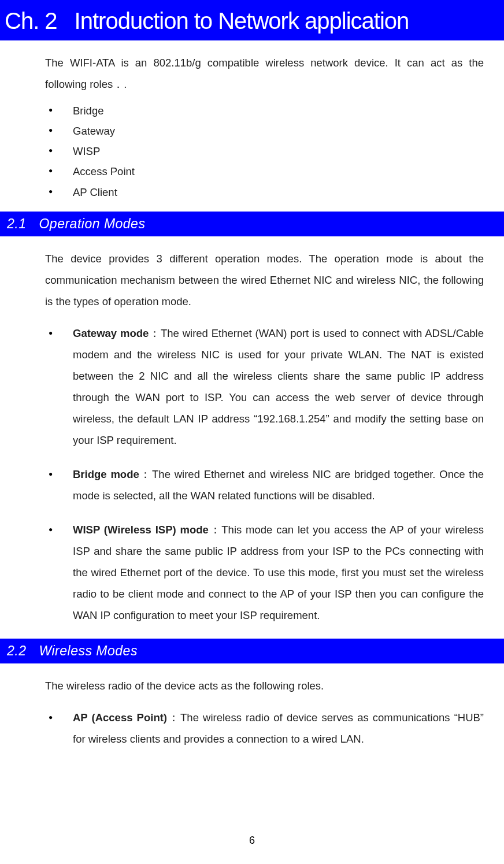  Describe the element at coordinates (265, 723) in the screenshot. I see `wireless-modes-list: AP (Access Point)：The wireless radio of …` at that location.